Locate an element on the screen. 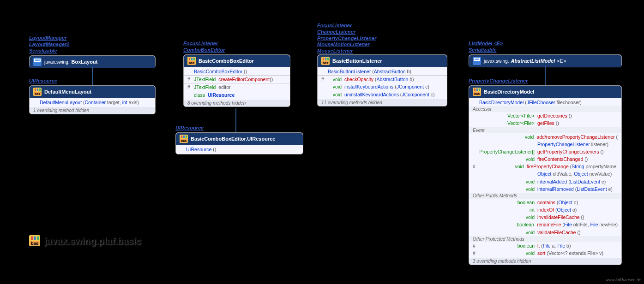 The image size is (644, 284). method-cont: Object oldValue, Object newValue) is located at coordinates (545, 174).